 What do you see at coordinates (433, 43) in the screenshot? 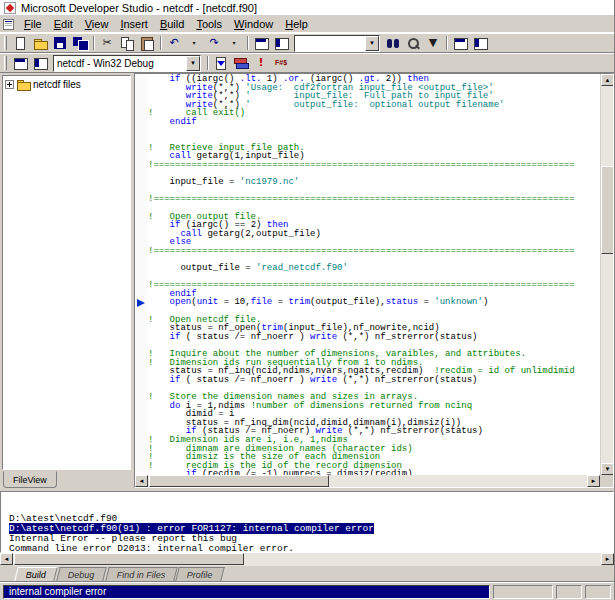
I see `find-next-button: ▼` at bounding box center [433, 43].